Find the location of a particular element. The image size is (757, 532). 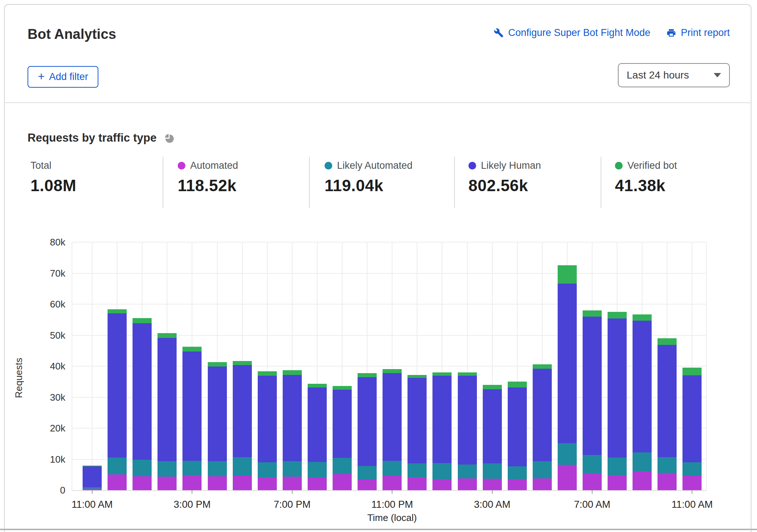

bar-12-00-am is located at coordinates (417, 366).